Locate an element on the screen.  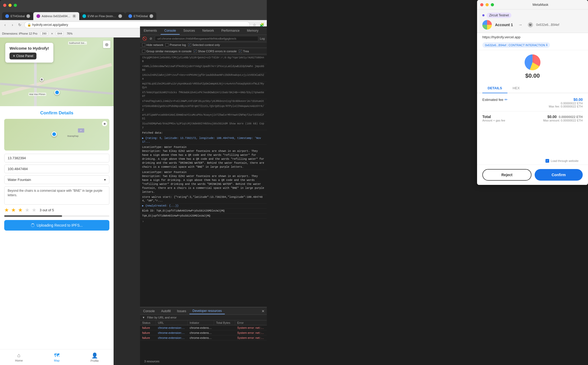
devtools-filter-button: ⊘ is located at coordinates (151, 39).